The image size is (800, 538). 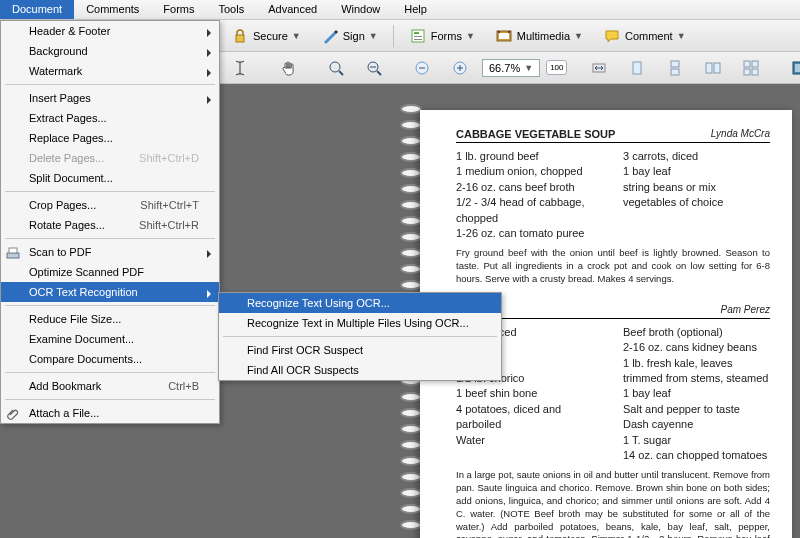 I want to click on minus-icon, so click(x=422, y=68).